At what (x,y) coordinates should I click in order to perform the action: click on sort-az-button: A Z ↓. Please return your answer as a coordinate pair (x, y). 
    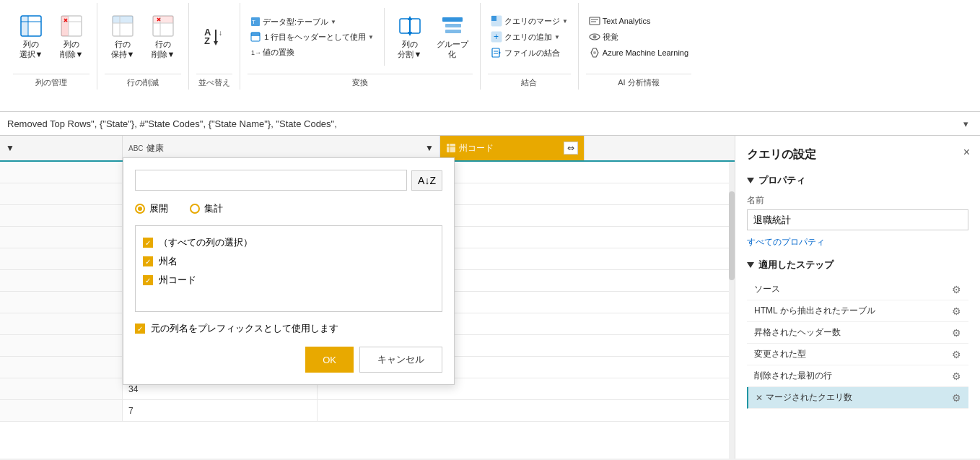
    Looking at the image, I should click on (214, 37).